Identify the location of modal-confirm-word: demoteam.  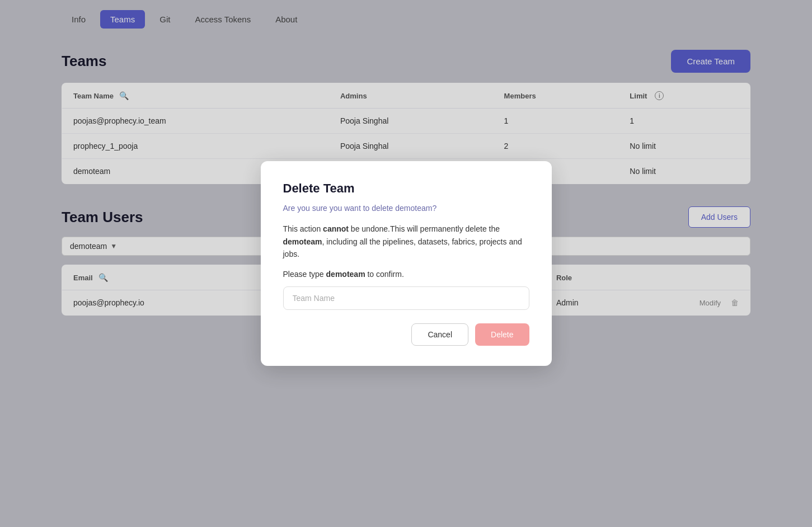
(346, 274).